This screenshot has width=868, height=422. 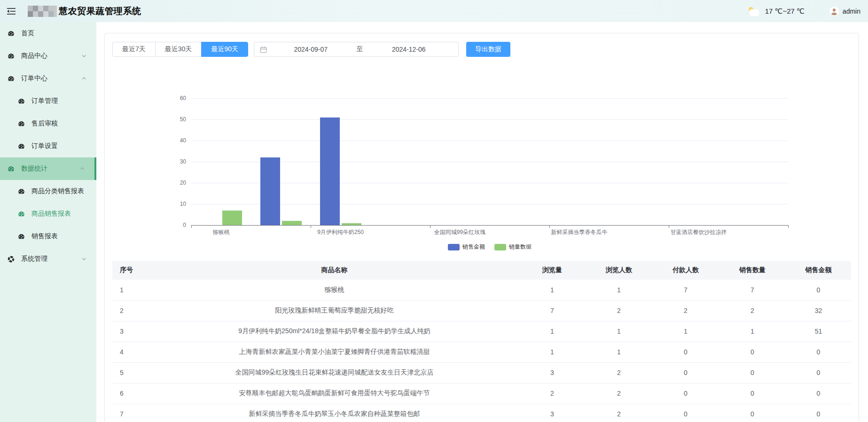 What do you see at coordinates (819, 331) in the screenshot?
I see `table-cell: 51` at bounding box center [819, 331].